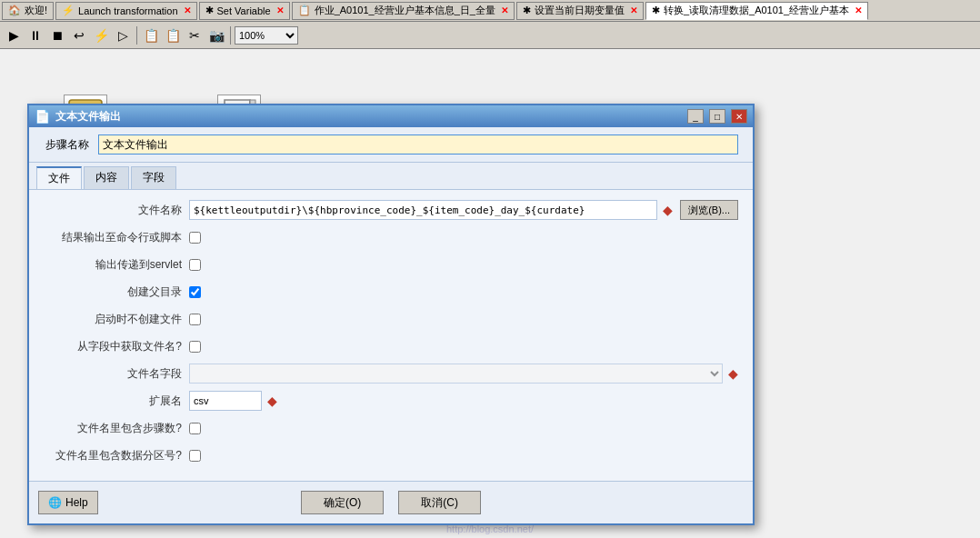 Image resolution: width=980 pixels, height=538 pixels. What do you see at coordinates (245, 11) in the screenshot?
I see `tab-setvariable: ✱ Set Variable ✕` at bounding box center [245, 11].